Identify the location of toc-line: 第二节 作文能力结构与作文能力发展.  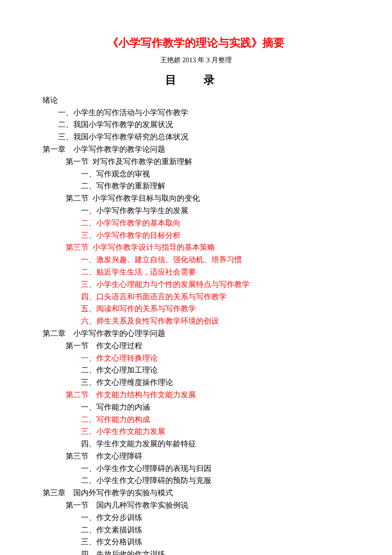
(196, 395).